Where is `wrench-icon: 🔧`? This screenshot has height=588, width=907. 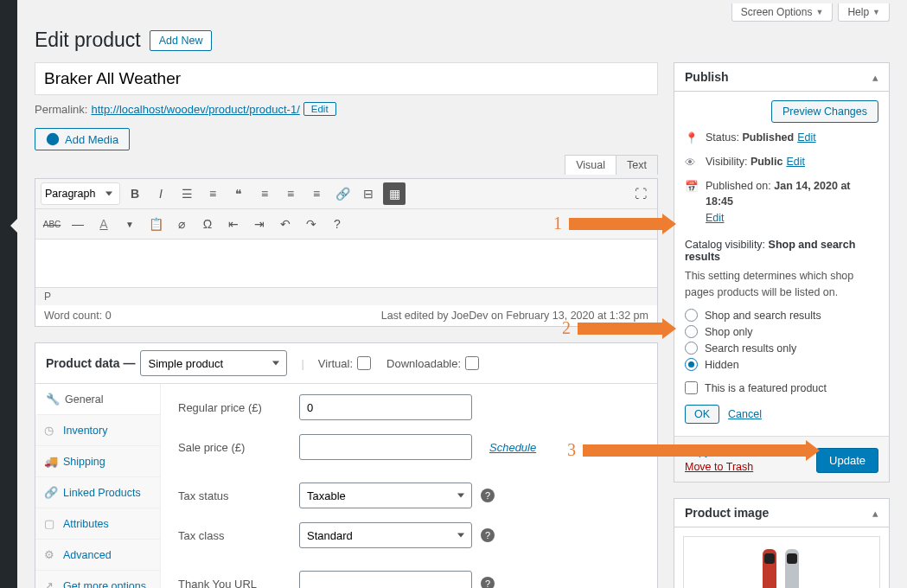
wrench-icon: 🔧 is located at coordinates (52, 399).